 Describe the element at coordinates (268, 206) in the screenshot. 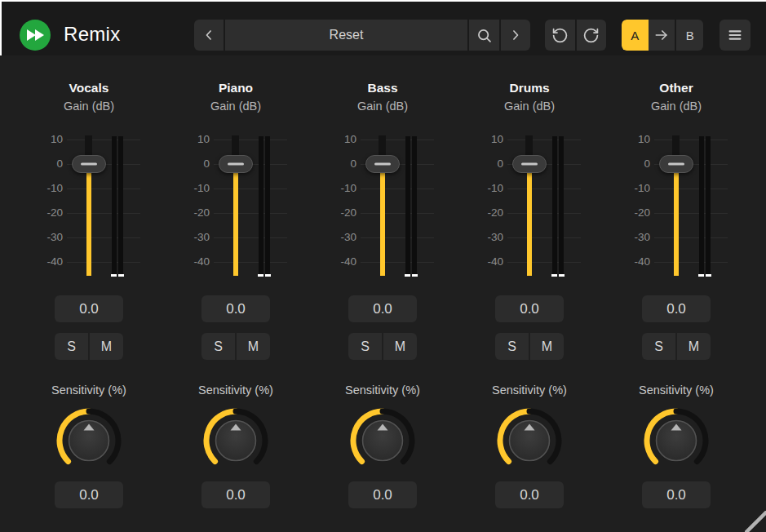

I see `level-meter-right` at that location.